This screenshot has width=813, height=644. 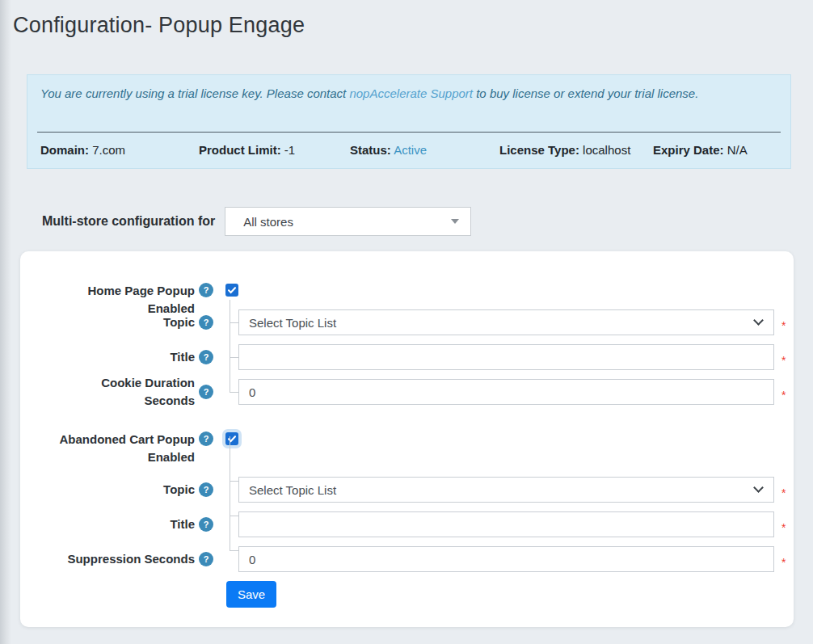 What do you see at coordinates (540, 150) in the screenshot?
I see `license-type-label: License Type:` at bounding box center [540, 150].